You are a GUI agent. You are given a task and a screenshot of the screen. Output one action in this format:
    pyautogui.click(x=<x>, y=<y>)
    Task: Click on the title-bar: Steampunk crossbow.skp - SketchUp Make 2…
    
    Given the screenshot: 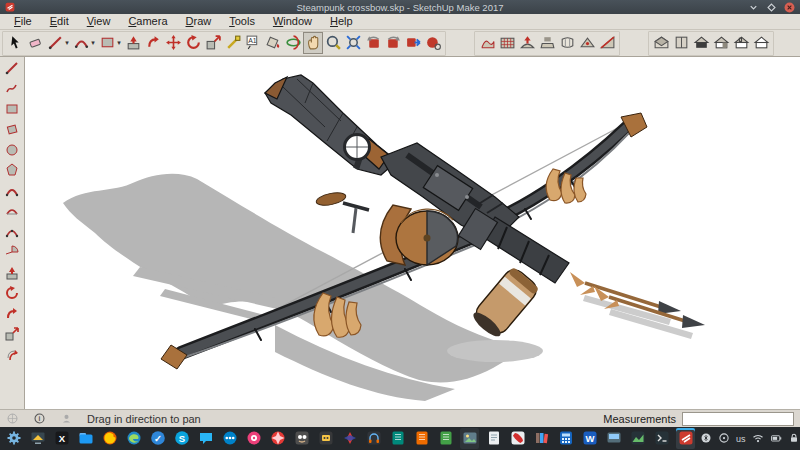 What is the action you would take?
    pyautogui.click(x=400, y=7)
    